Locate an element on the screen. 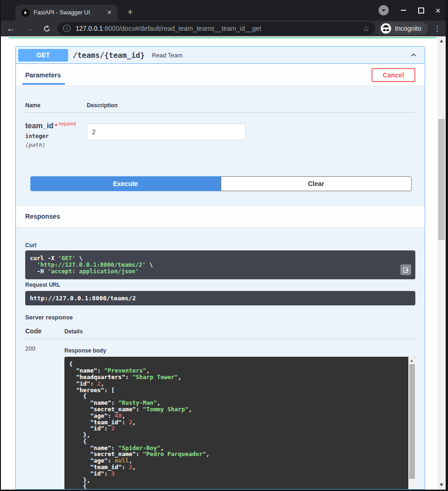  maximize-icon is located at coordinates (421, 10).